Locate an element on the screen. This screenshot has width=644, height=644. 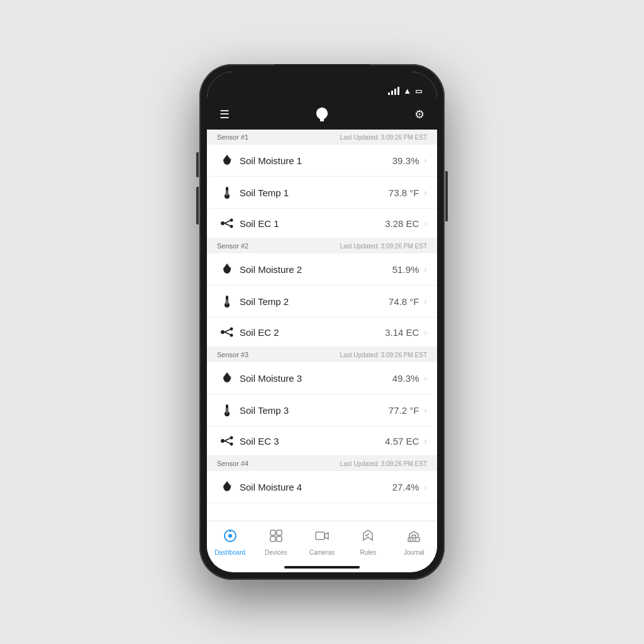
home-indicator is located at coordinates (322, 567).